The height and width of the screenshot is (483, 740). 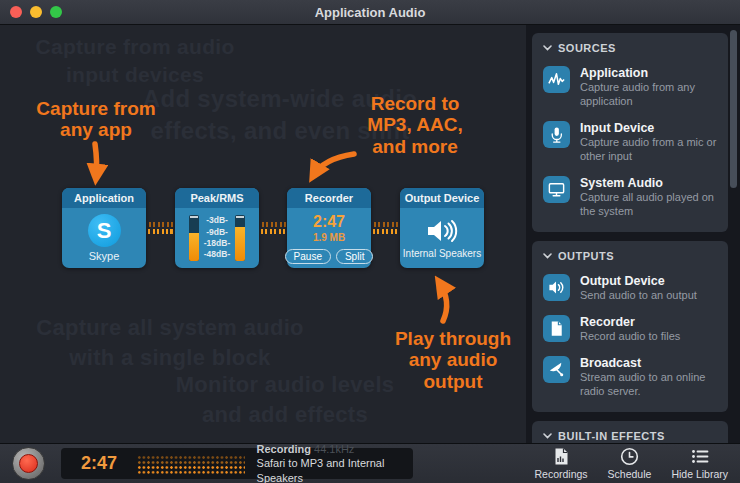 What do you see at coordinates (556, 134) in the screenshot?
I see `microphone-icon` at bounding box center [556, 134].